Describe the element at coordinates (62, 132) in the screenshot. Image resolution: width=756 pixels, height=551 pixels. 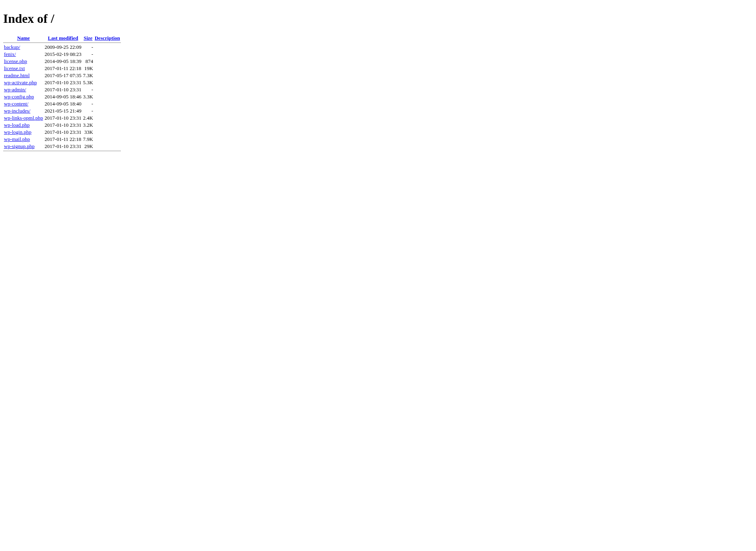
I see `table-row: wp-login.php2017-01-10 23:3133K` at that location.